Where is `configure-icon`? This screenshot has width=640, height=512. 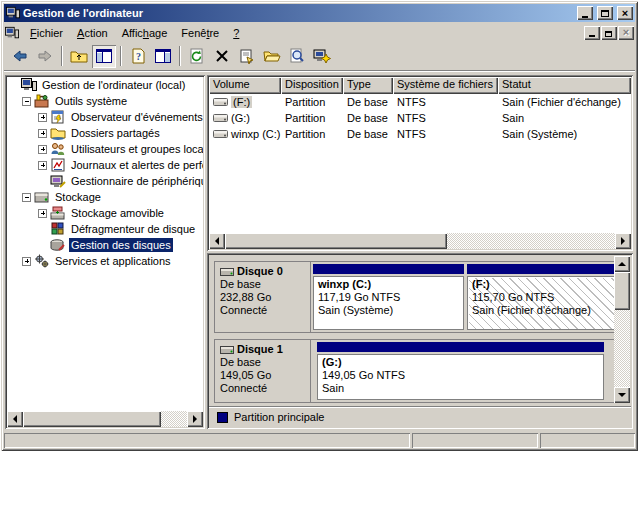
configure-icon is located at coordinates (322, 56).